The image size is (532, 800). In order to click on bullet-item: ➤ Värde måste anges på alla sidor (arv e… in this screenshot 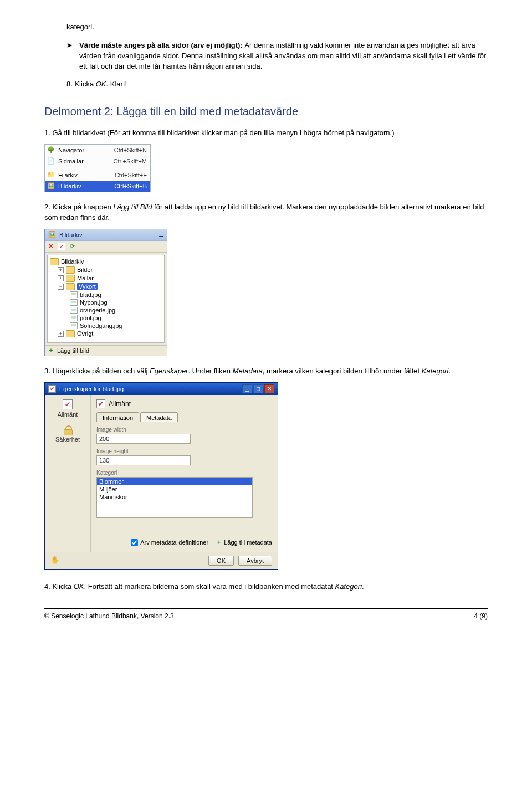, I will do `click(277, 57)`.